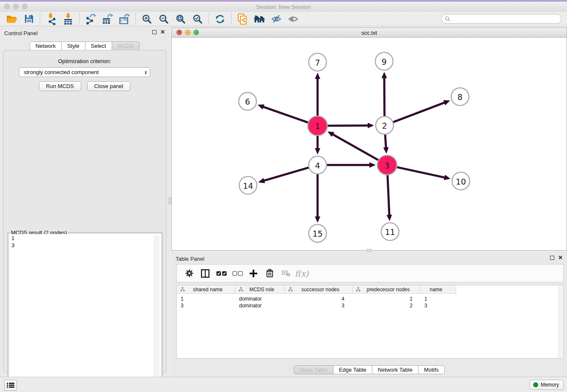 The image size is (567, 392). Describe the element at coordinates (205, 273) in the screenshot. I see `show-columns-button` at that location.